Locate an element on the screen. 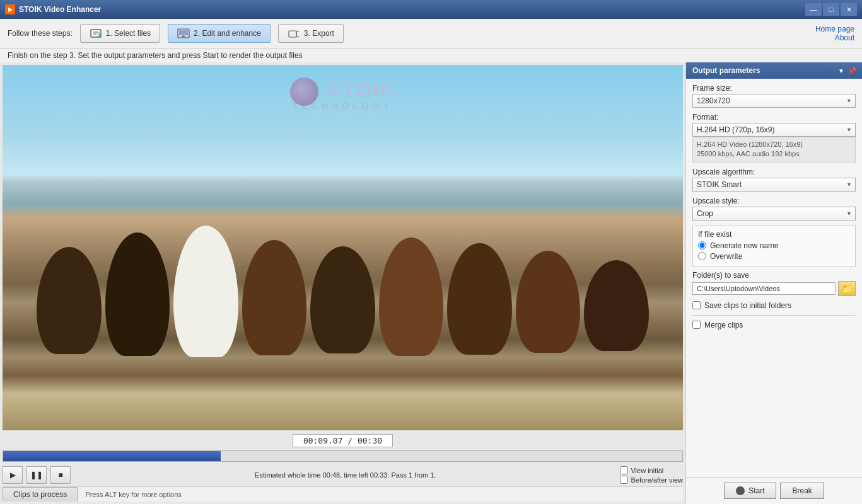  alt-hint: Press ALT key for more options is located at coordinates (133, 495).